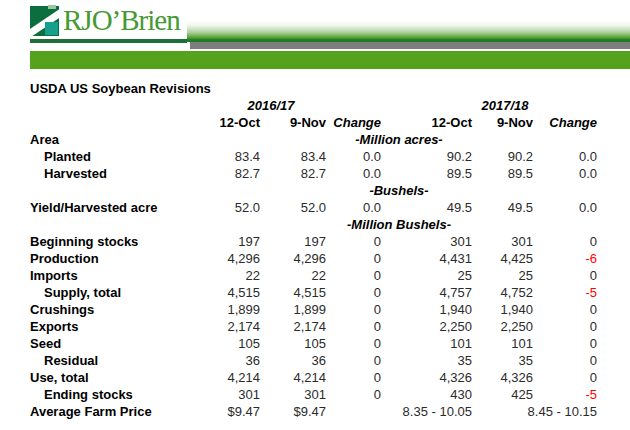 This screenshot has width=630, height=430. Describe the element at coordinates (432, 292) in the screenshot. I see `cell-value: 4,757` at that location.